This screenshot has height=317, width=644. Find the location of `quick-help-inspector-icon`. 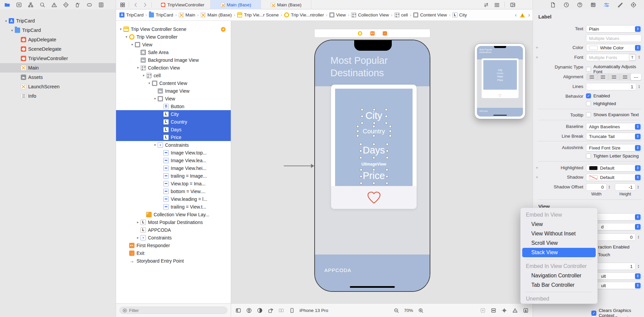

quick-help-inspector-icon is located at coordinates (580, 5).